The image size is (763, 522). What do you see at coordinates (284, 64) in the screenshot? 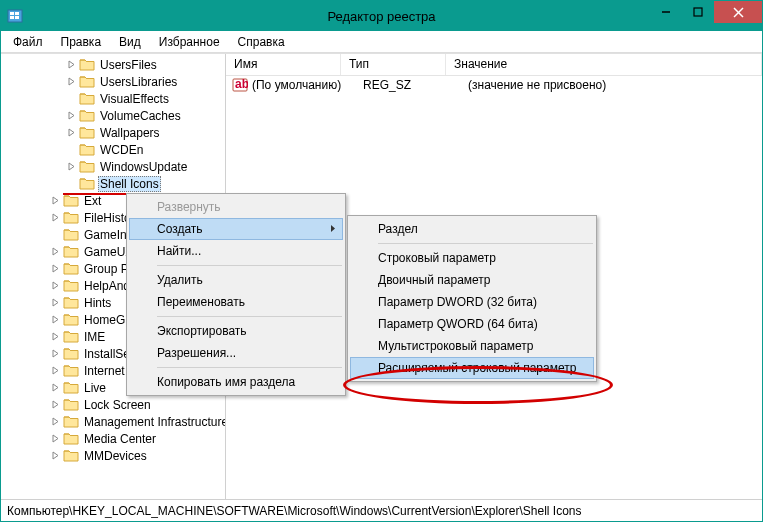
I see `col-name: Имя` at bounding box center [284, 64].